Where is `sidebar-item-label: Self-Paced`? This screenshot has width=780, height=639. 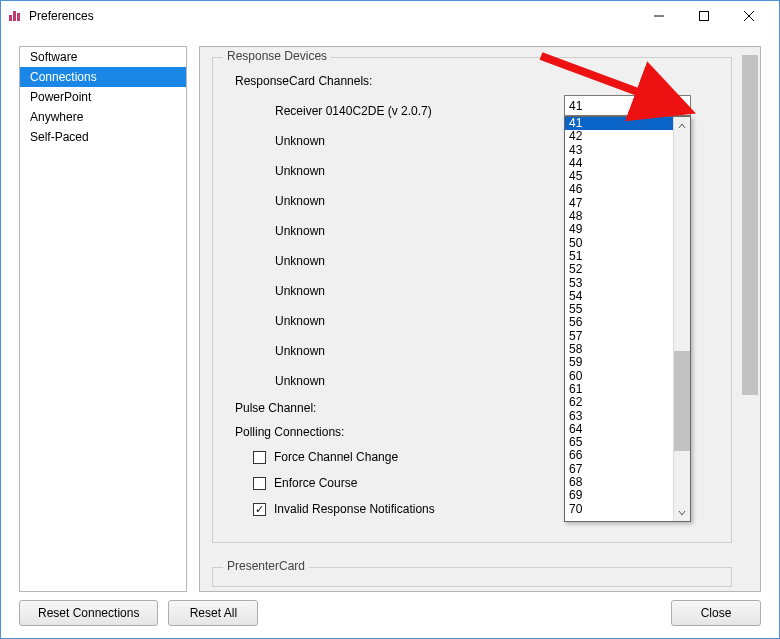 sidebar-item-label: Self-Paced is located at coordinates (60, 137).